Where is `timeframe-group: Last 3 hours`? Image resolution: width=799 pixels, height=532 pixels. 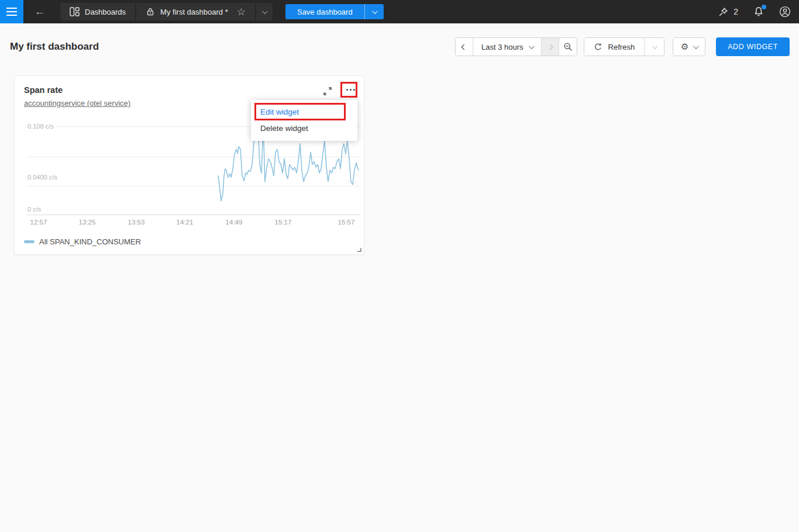 timeframe-group: Last 3 hours is located at coordinates (516, 47).